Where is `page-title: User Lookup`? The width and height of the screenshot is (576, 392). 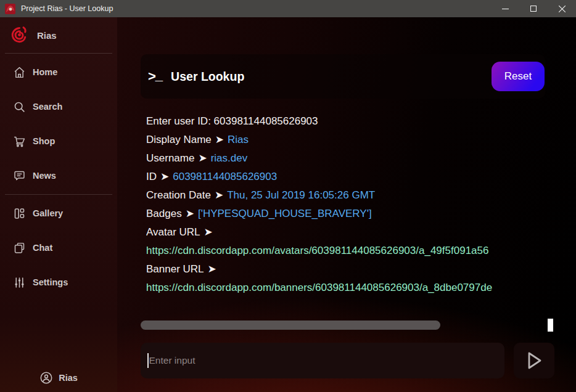 page-title: User Lookup is located at coordinates (207, 76).